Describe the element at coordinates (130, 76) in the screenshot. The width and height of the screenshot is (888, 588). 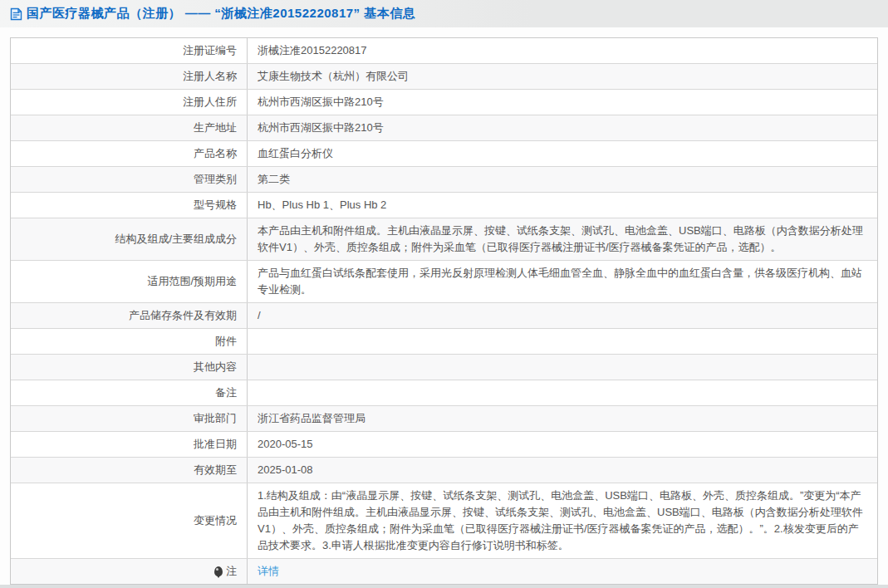
I see `row-label: 注册人名称` at that location.